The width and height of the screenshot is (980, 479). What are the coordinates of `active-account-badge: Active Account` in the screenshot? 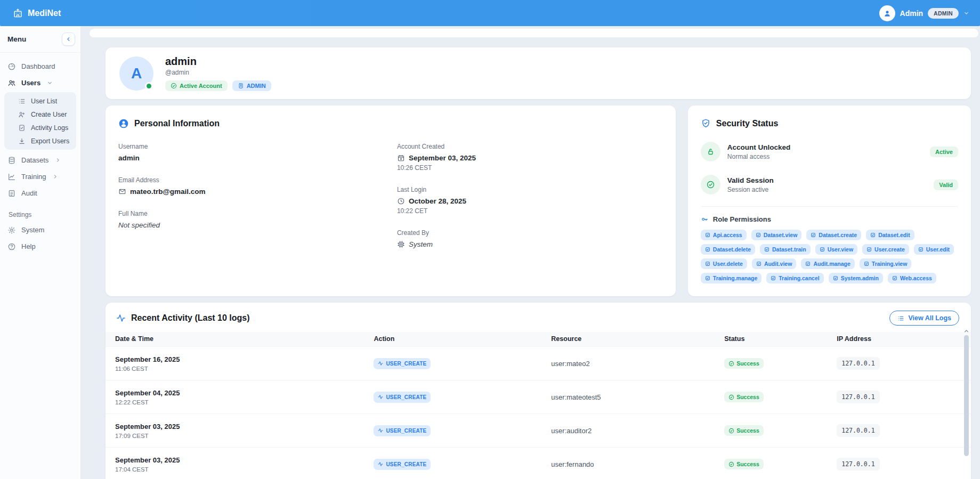 It's located at (196, 86).